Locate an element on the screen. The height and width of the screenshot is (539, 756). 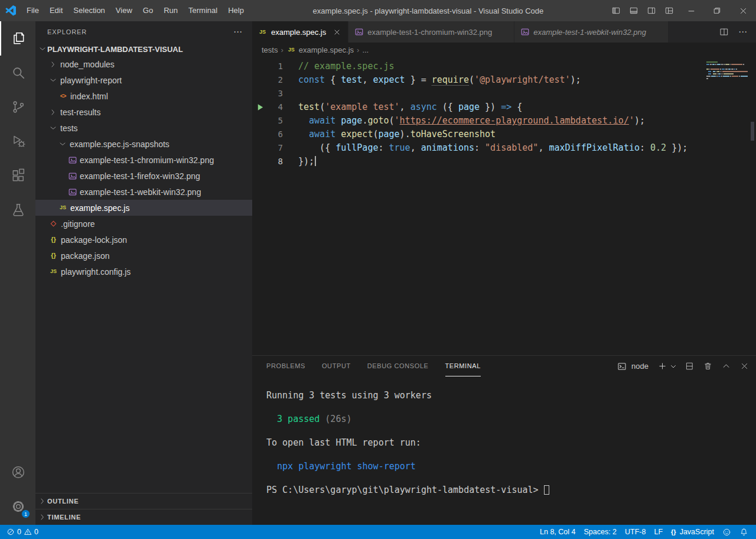
tree-file-example-test-1-firefox-win32-png: example-test-1-firefox-win32.png is located at coordinates (144, 176).